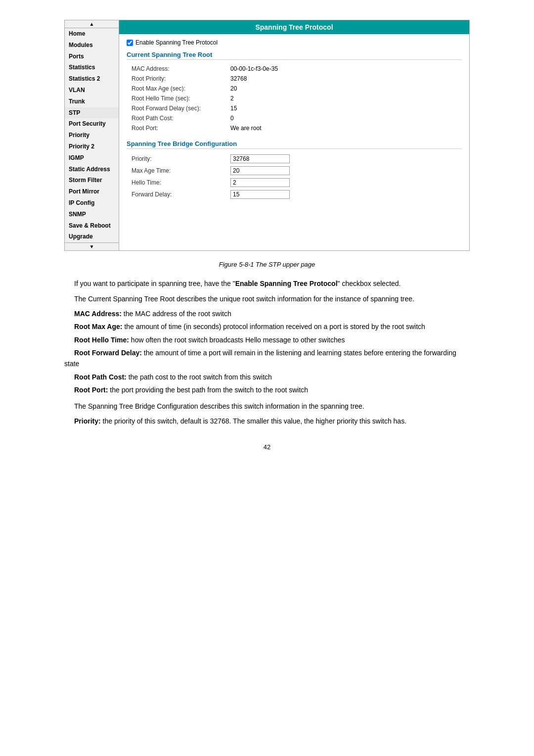 This screenshot has width=534, height=756. What do you see at coordinates (267, 406) in the screenshot?
I see `bridge-paragraph: The Spanning Tree Bridge Configuration d…` at bounding box center [267, 406].